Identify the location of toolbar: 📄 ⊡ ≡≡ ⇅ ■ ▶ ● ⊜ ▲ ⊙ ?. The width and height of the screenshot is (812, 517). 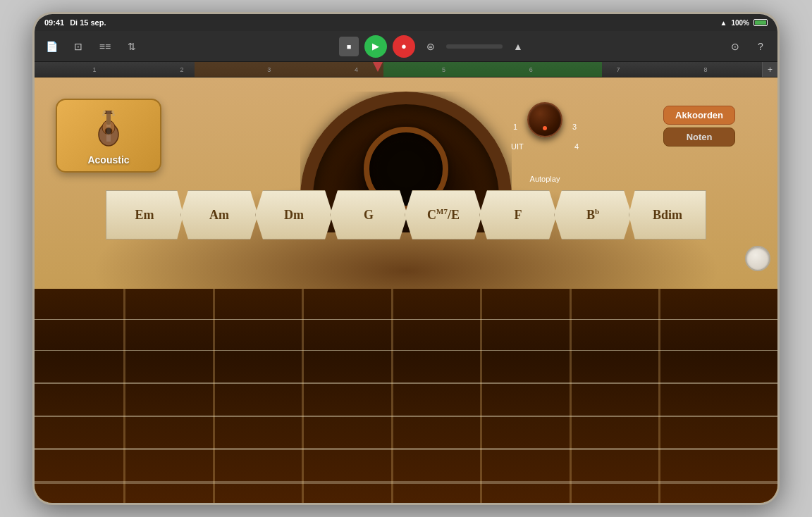
(406, 46).